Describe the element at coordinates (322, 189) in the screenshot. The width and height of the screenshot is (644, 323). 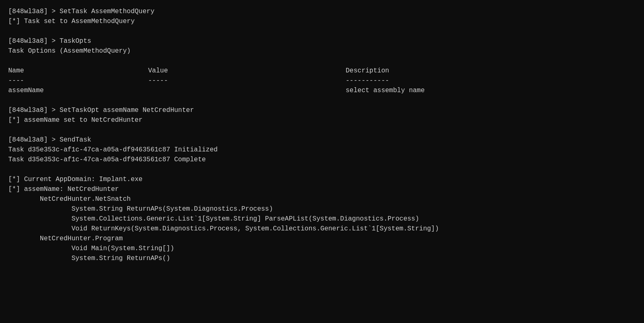
I see `line-assemname-value: [*] assemName: NetCredHunter` at that location.